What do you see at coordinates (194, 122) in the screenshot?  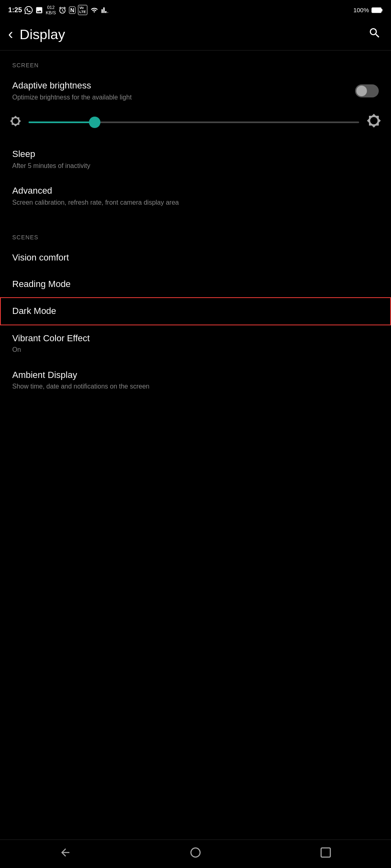 I see `brightness-track` at bounding box center [194, 122].